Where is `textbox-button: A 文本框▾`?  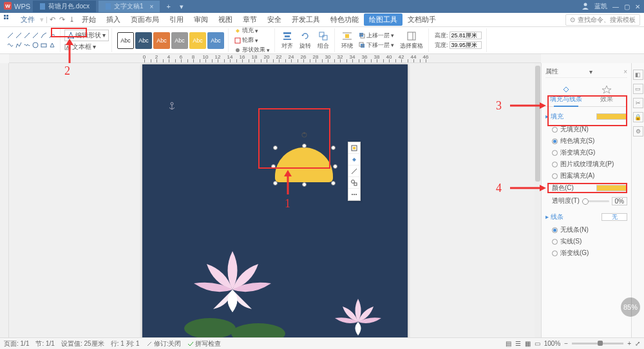 textbox-button: A 文本框▾ is located at coordinates (80, 47).